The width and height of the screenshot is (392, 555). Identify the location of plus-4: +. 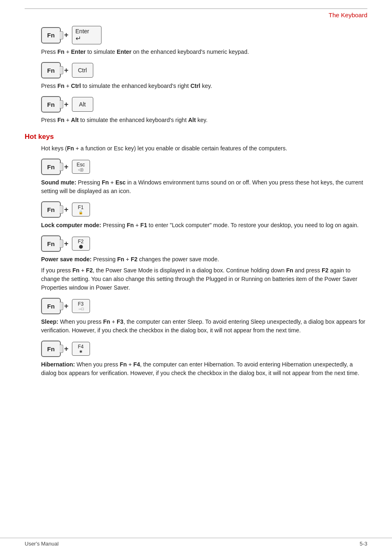
(67, 167).